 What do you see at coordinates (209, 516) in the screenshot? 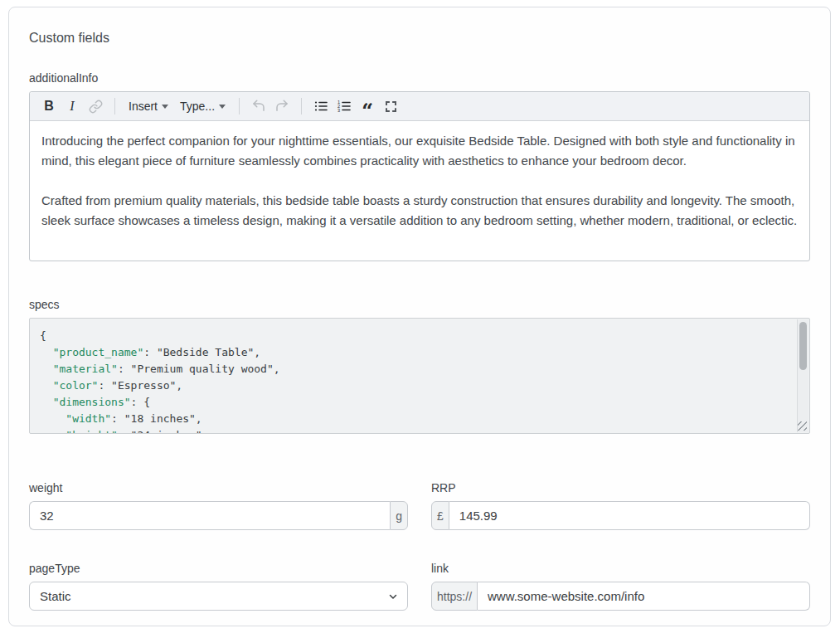
I see `weight-input` at bounding box center [209, 516].